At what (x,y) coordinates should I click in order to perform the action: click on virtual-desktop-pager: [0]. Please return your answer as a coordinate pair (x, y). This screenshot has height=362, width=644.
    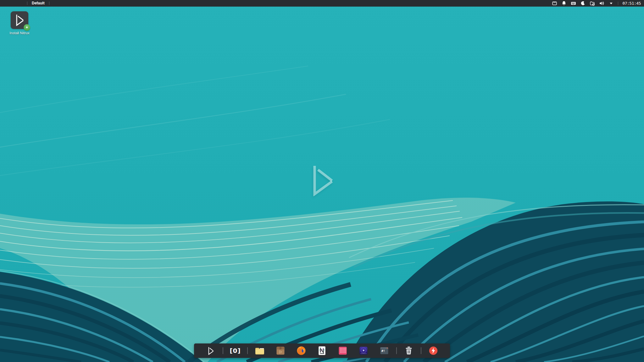
    Looking at the image, I should click on (235, 351).